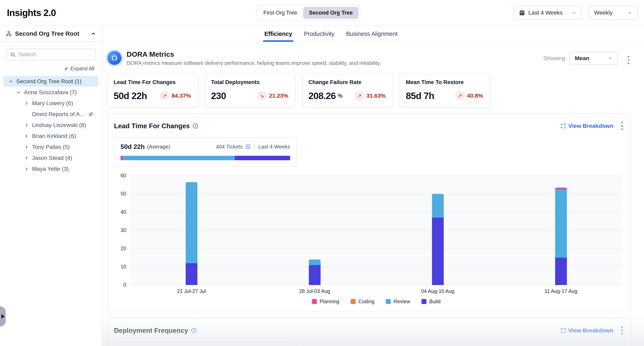 The height and width of the screenshot is (346, 644). Describe the element at coordinates (250, 96) in the screenshot. I see `metric-card-value-row: 230↘21.23%` at that location.